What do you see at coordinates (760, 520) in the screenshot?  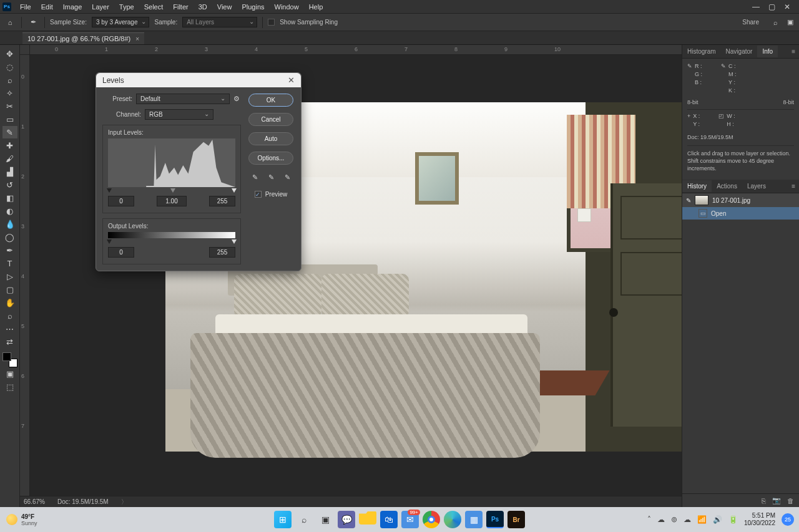 I see `taskbar-clock: 5:51 PM 10/30/2022` at bounding box center [760, 520].